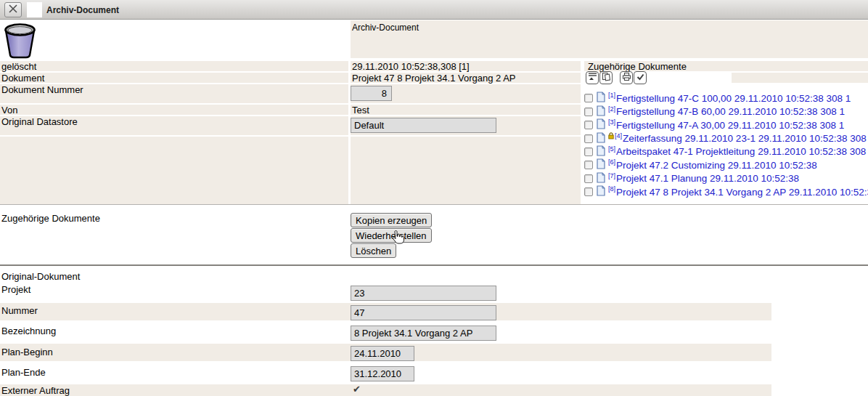 This screenshot has height=396, width=868. What do you see at coordinates (391, 235) in the screenshot?
I see `wiederherstellen-button: Wiederherstellen` at bounding box center [391, 235].